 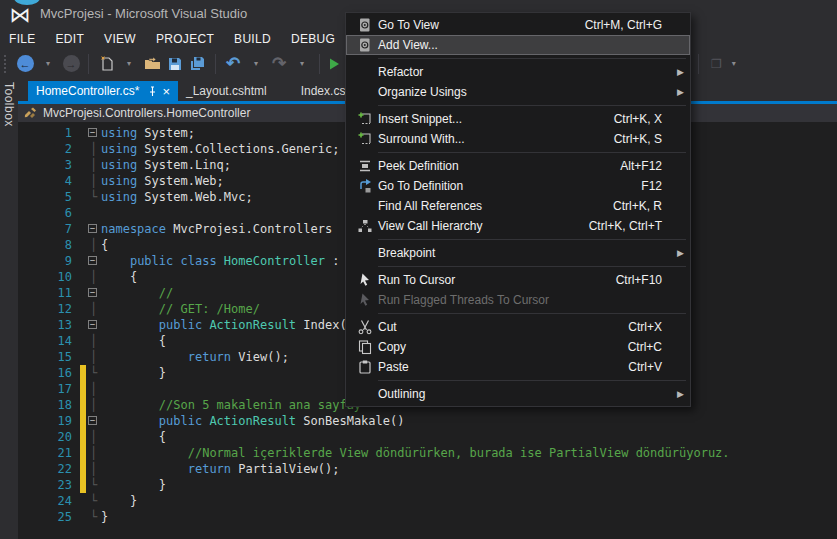 I want to click on navigate-back-button: ←, so click(x=25, y=64).